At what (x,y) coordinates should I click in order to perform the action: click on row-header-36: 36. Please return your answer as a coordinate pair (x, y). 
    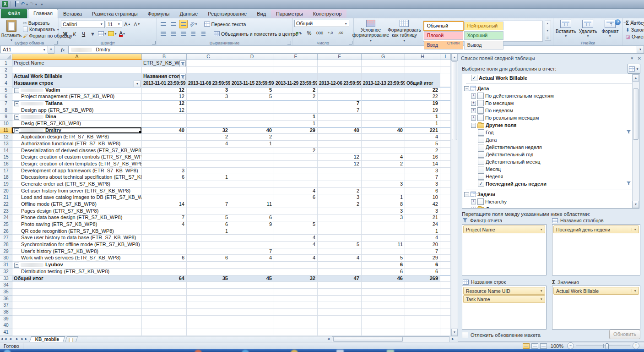
    Looking at the image, I should click on (6, 299).